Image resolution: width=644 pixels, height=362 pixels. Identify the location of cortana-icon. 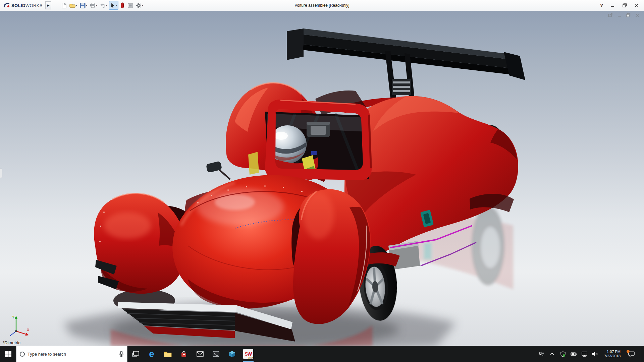
(22, 354).